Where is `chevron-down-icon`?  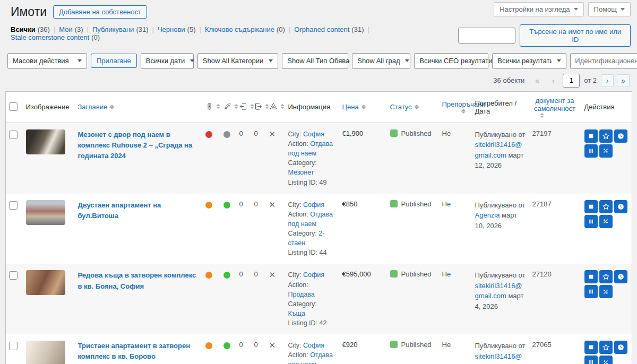 chevron-down-icon is located at coordinates (271, 60).